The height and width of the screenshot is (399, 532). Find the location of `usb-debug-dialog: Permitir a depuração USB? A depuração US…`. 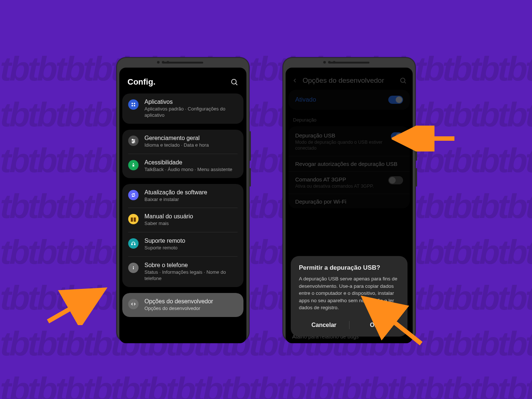

usb-debug-dialog: Permitir a depuração USB? A depuração US… is located at coordinates (349, 296).